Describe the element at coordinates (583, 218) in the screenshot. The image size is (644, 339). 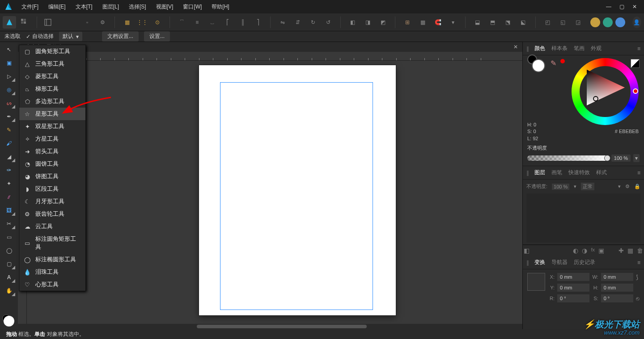
I see `layers-list` at that location.